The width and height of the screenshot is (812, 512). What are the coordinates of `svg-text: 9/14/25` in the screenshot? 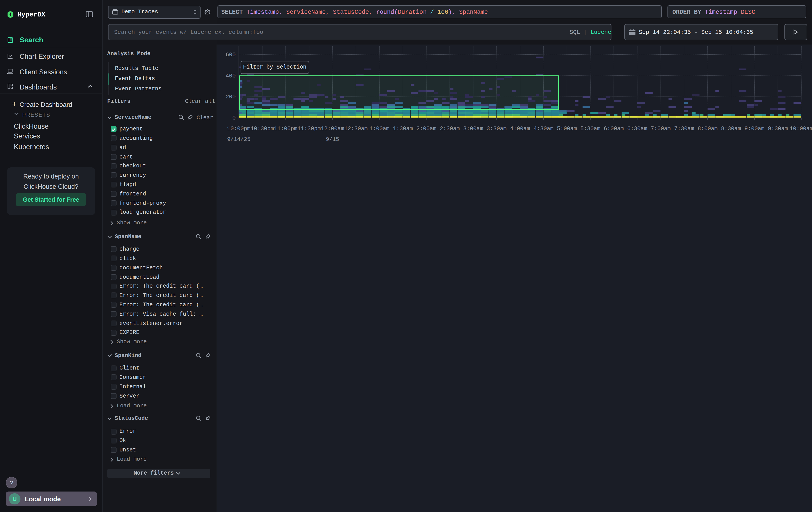 It's located at (239, 140).